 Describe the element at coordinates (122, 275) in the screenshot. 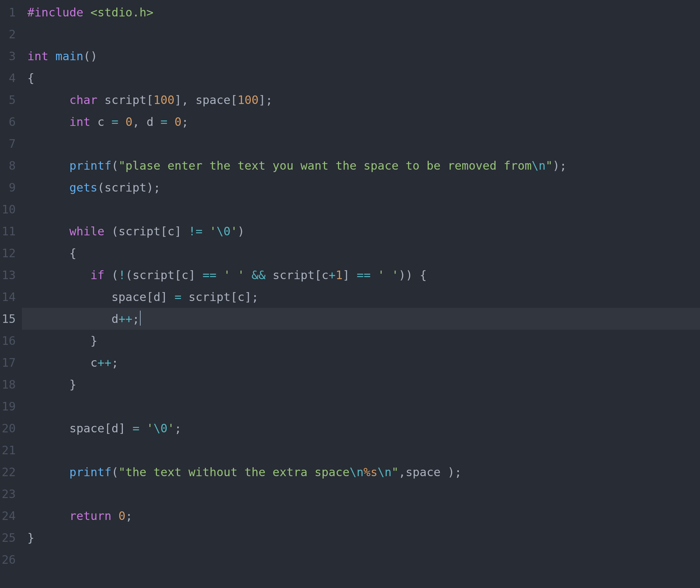

I see `token-op: !` at that location.